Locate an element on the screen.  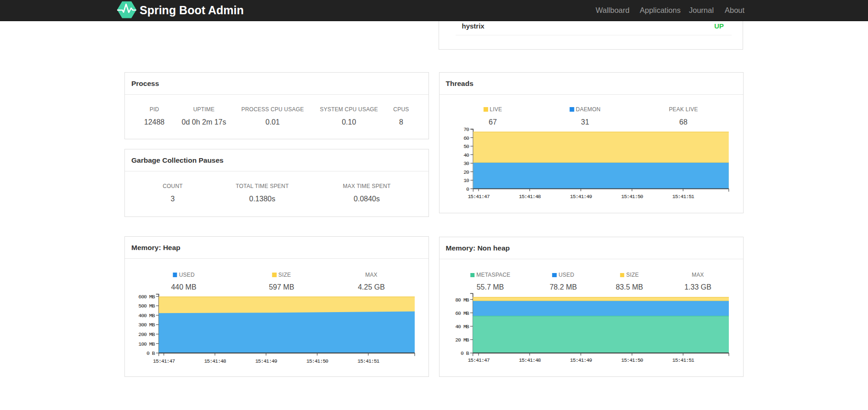
svg-text: 50 is located at coordinates (467, 146).